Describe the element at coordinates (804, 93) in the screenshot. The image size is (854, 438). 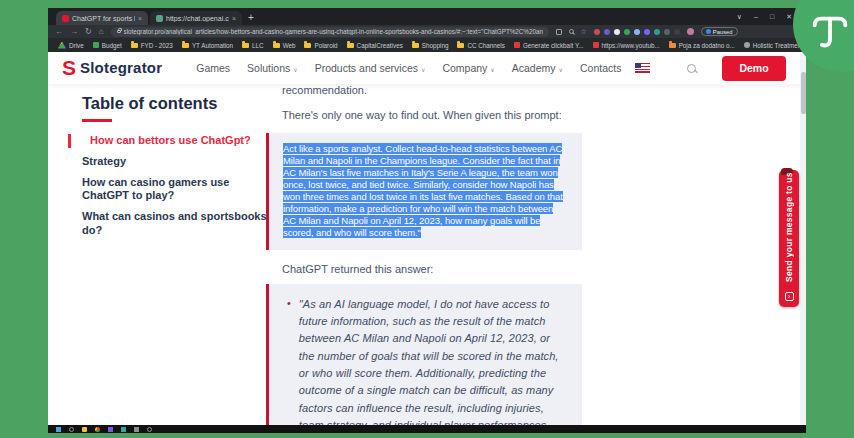
I see `scrollbar-thumb` at that location.